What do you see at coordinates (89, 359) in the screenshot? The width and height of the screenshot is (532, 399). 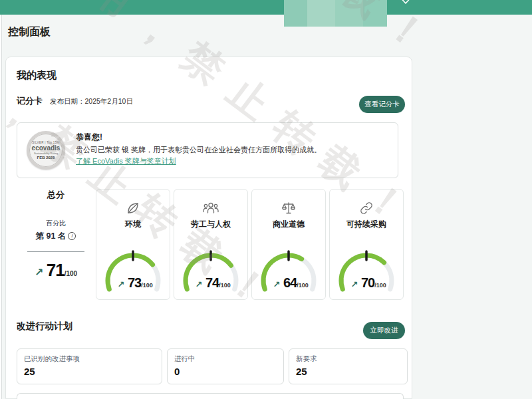 I see `stat-label: 已识别的改进事项` at bounding box center [89, 359].